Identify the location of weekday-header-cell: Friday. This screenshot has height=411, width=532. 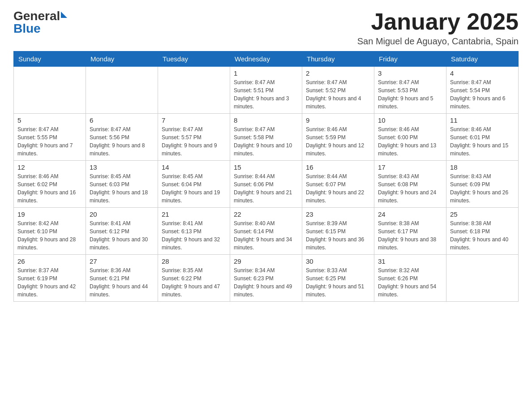
(410, 59).